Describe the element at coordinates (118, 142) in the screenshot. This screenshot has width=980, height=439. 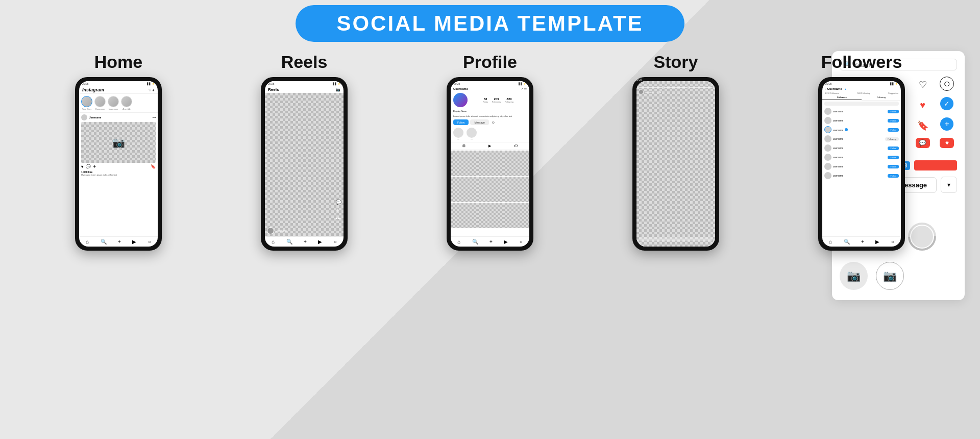
I see `post-image: 📷` at that location.